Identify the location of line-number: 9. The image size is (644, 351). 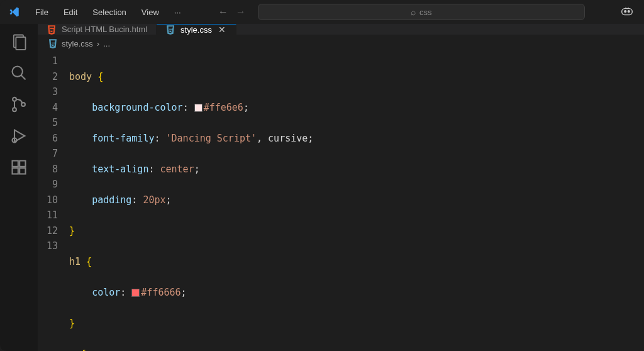
(48, 185).